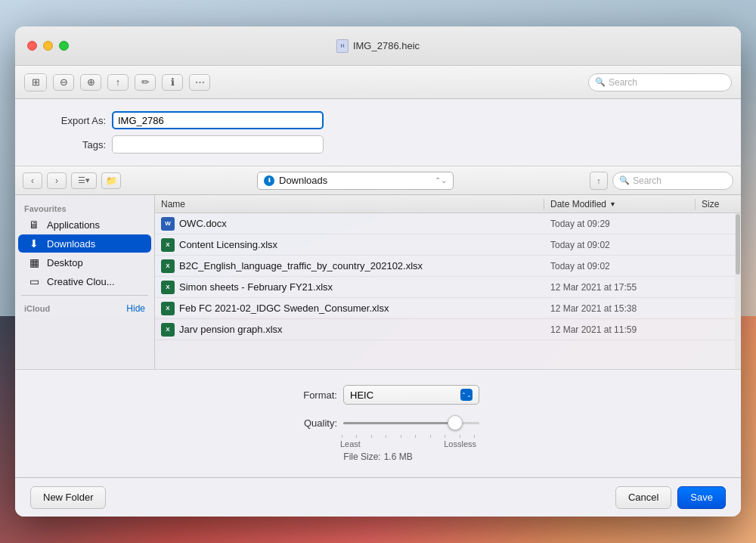 Image resolution: width=756 pixels, height=543 pixels. Describe the element at coordinates (349, 224) in the screenshot. I see `file-name: W OWC.docx` at that location.